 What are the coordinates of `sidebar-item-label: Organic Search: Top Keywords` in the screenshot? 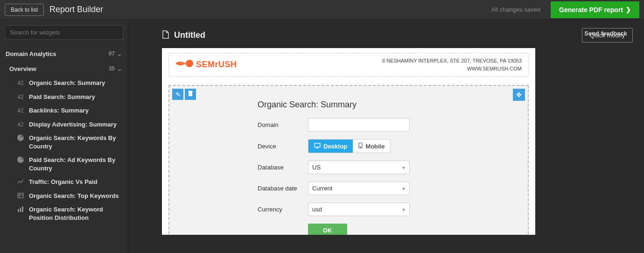 It's located at (76, 196).